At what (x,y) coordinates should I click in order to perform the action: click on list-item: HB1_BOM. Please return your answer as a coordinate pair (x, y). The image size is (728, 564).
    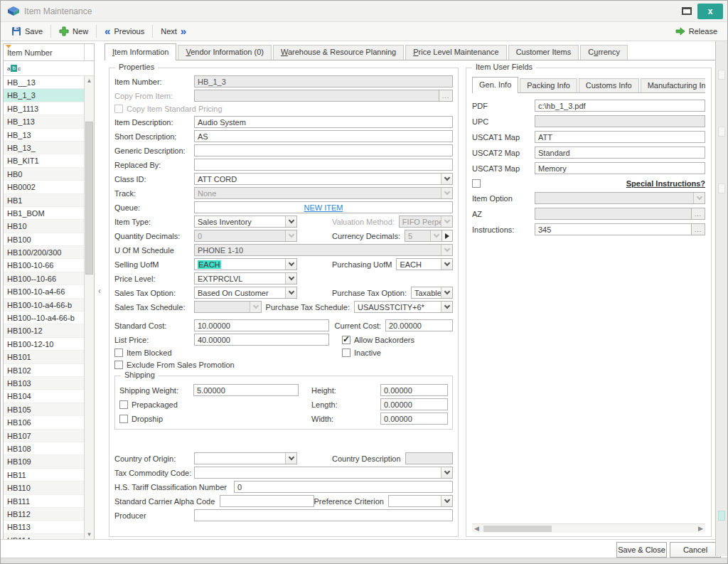
    Looking at the image, I should click on (44, 213).